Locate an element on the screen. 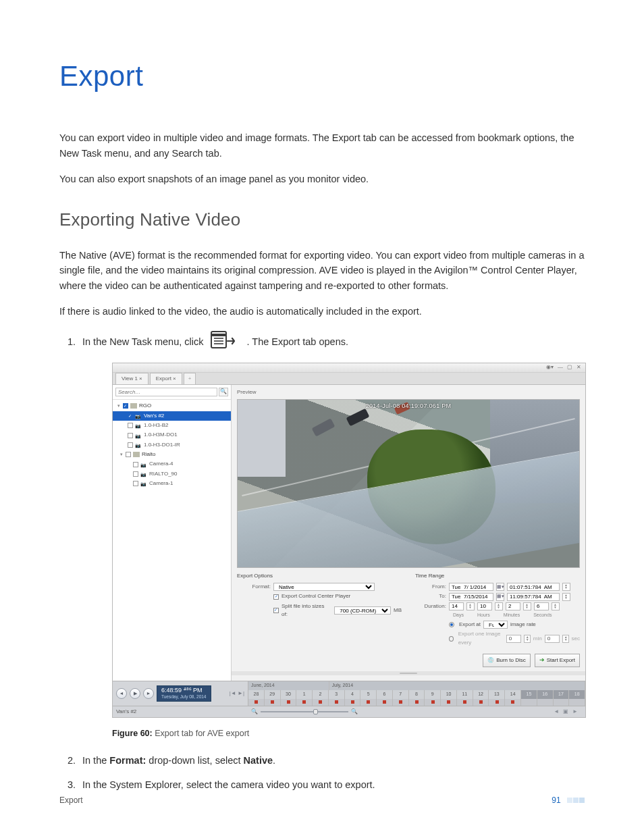 This screenshot has width=644, height=834. duration-days is located at coordinates (456, 606).